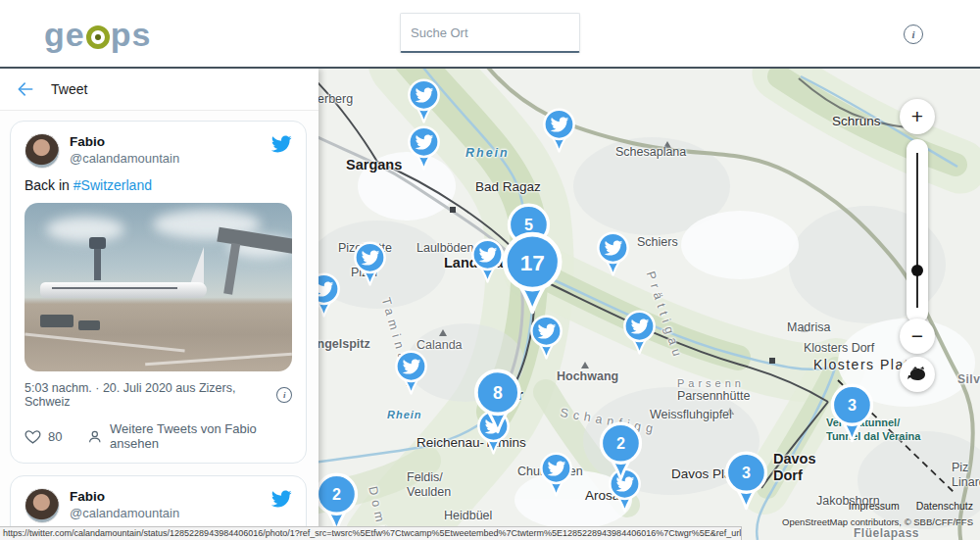 This screenshot has width=980, height=540. Describe the element at coordinates (55, 437) in the screenshot. I see `like-count: 80` at that location.